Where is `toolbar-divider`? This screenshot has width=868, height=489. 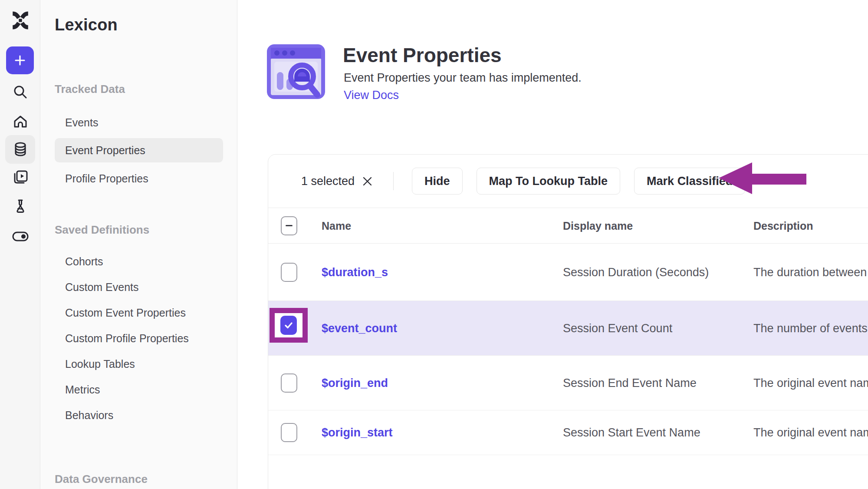
toolbar-divider is located at coordinates (393, 181).